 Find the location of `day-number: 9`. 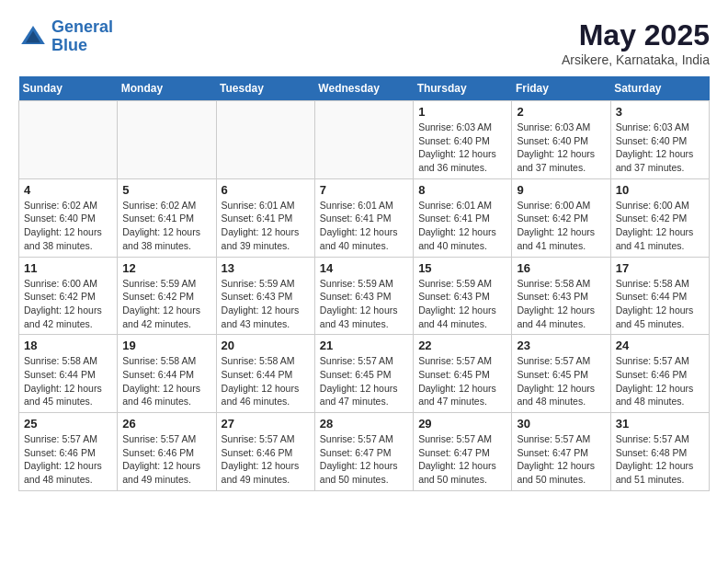

day-number: 9 is located at coordinates (561, 190).